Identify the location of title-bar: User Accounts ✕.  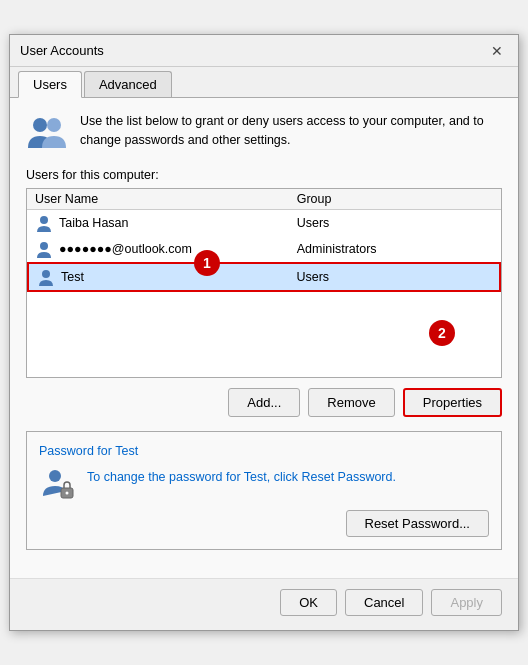
(264, 51).